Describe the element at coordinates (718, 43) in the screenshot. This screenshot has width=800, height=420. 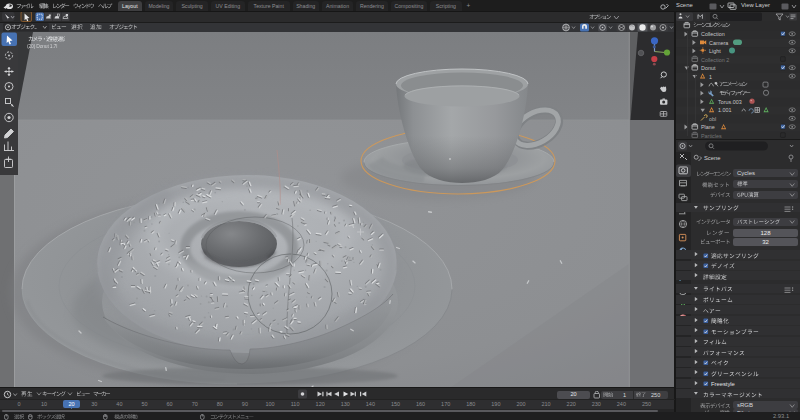
I see `svg-text: Camera` at that location.